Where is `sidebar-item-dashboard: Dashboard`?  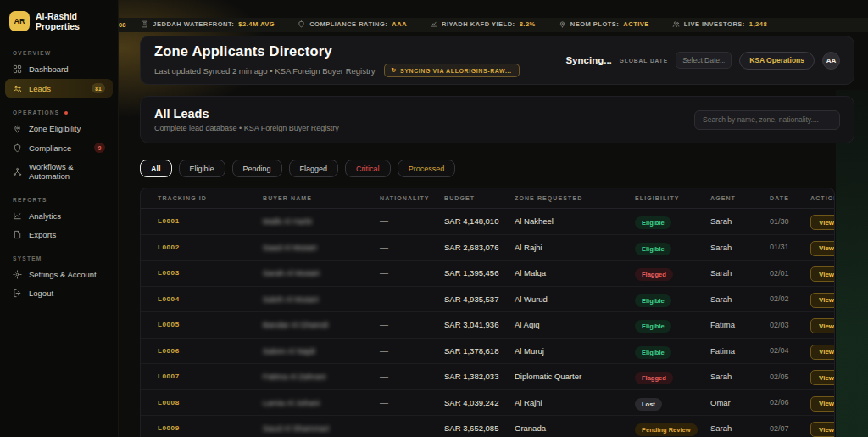 sidebar-item-dashboard: Dashboard is located at coordinates (59, 70).